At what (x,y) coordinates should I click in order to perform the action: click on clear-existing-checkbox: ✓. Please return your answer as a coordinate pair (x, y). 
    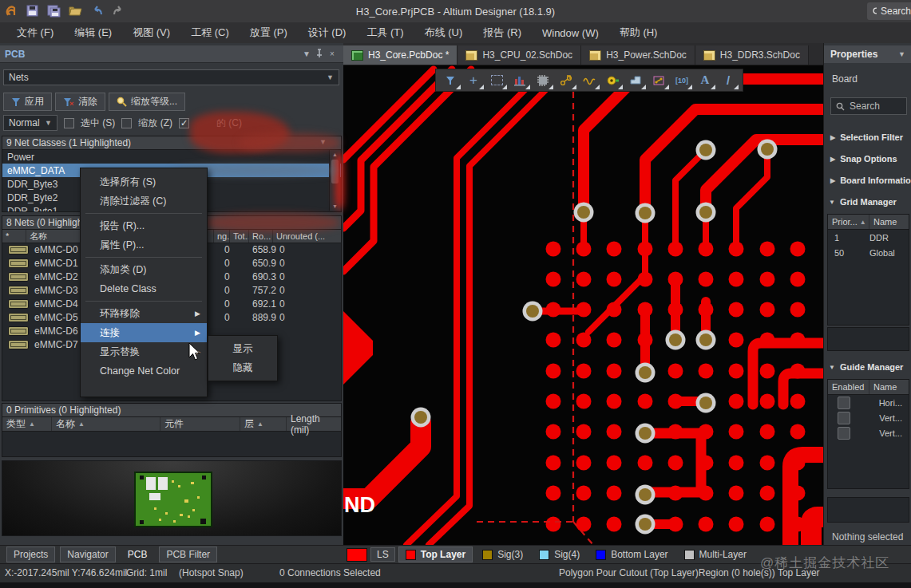
    Looking at the image, I should click on (184, 123).